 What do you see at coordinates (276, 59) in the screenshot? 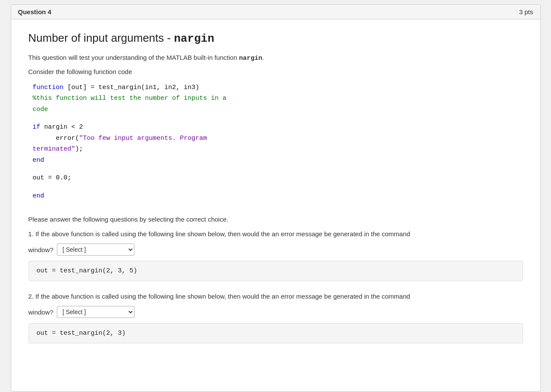
I see `question-desc: This question will test your understandi…` at bounding box center [276, 59].